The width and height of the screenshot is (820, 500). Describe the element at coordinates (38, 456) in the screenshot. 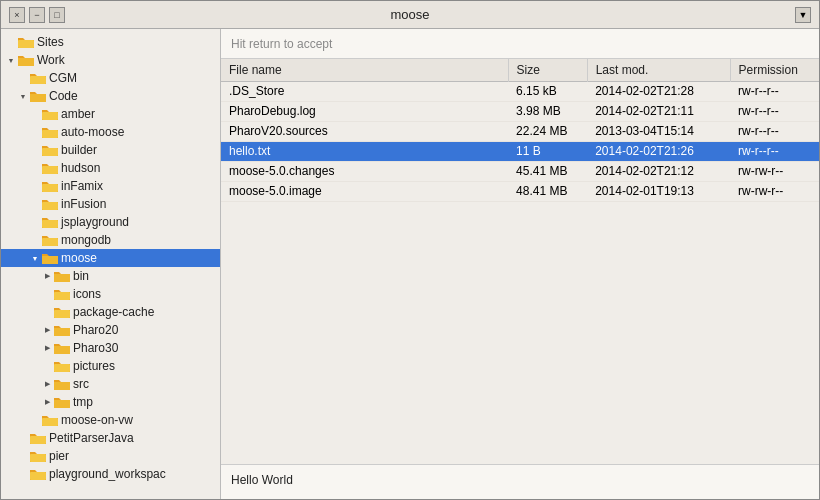

I see `folder-icon-pier` at that location.